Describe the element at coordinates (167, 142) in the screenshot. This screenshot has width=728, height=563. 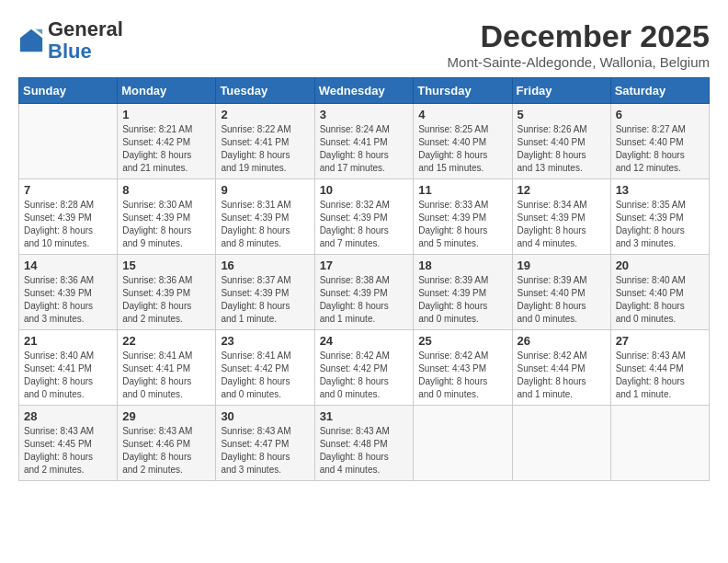
I see `calendar-cell: 1Sunrise: 8:21 AM Sunset: 4:42 PM Daylig…` at that location.